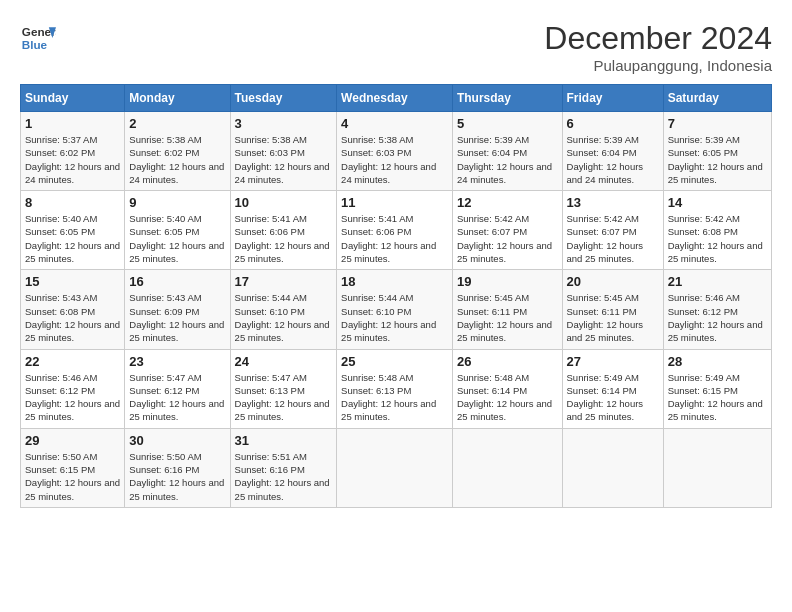 The height and width of the screenshot is (612, 792). Describe the element at coordinates (613, 362) in the screenshot. I see `day-number: 27` at that location.